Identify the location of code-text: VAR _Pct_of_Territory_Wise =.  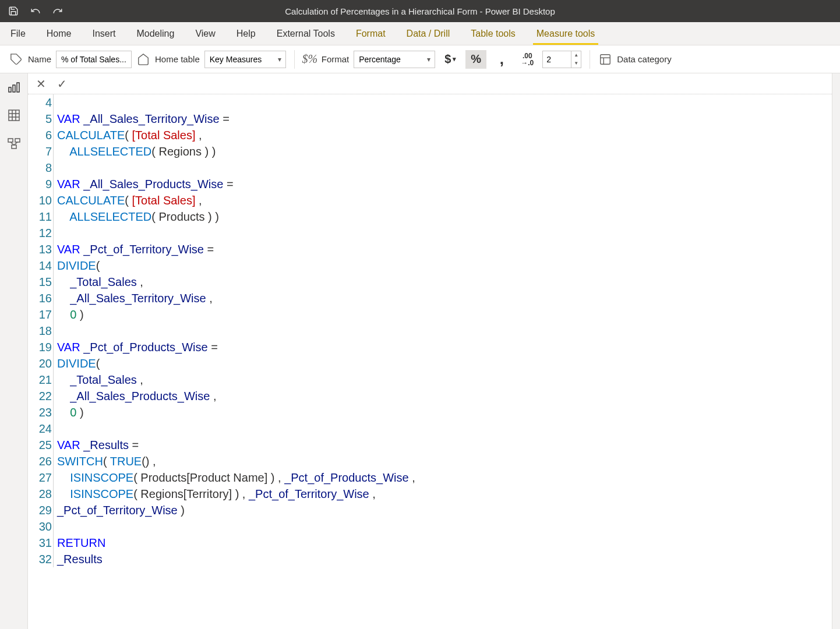
(135, 249).